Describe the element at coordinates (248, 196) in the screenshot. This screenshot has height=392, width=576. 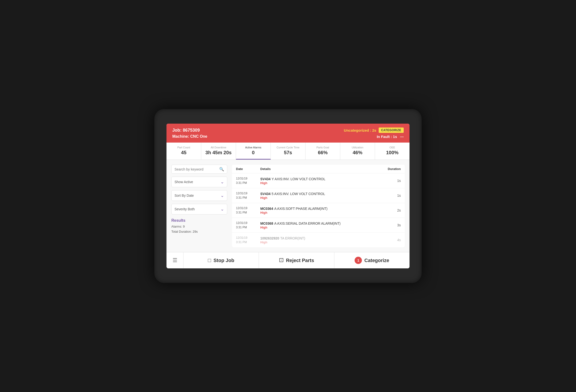
I see `alarm-date-2: 12/31/19 3:31 PM` at that location.